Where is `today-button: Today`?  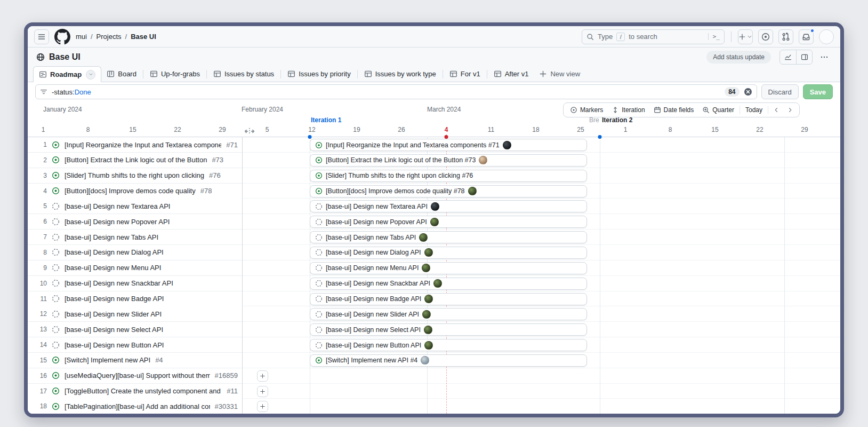 today-button: Today is located at coordinates (754, 110).